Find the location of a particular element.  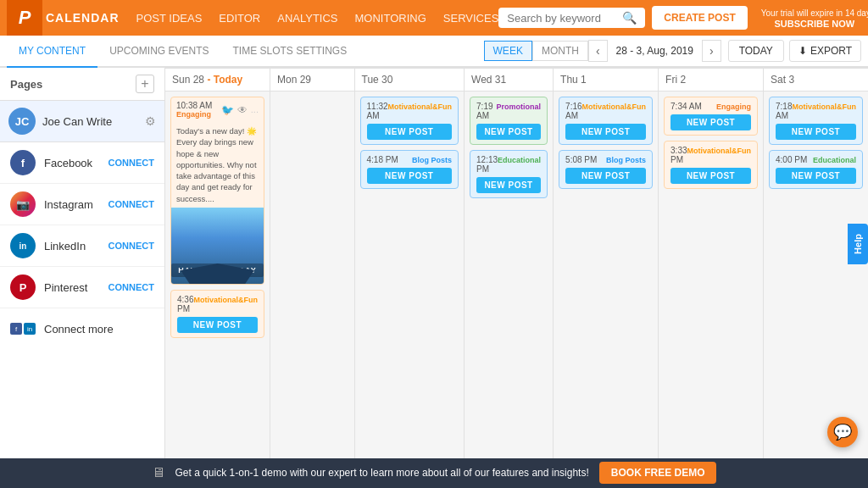

sidebar-item-facebook: f Facebook CONNECT is located at coordinates (82, 163).